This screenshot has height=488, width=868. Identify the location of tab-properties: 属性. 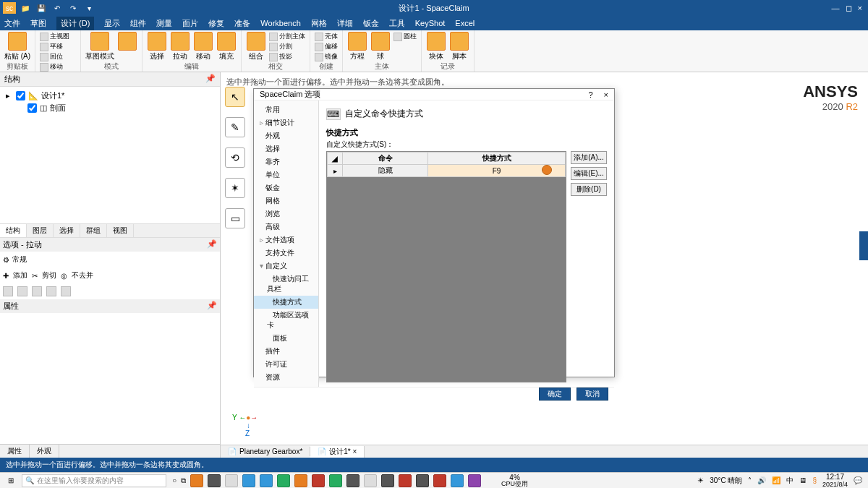
(14, 451).